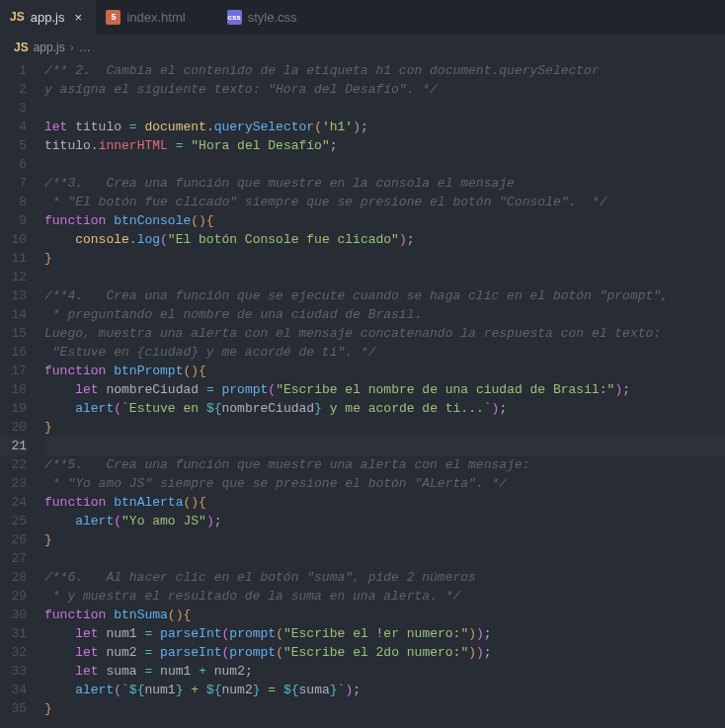 The height and width of the screenshot is (728, 725). I want to click on line-number: 16, so click(14, 352).